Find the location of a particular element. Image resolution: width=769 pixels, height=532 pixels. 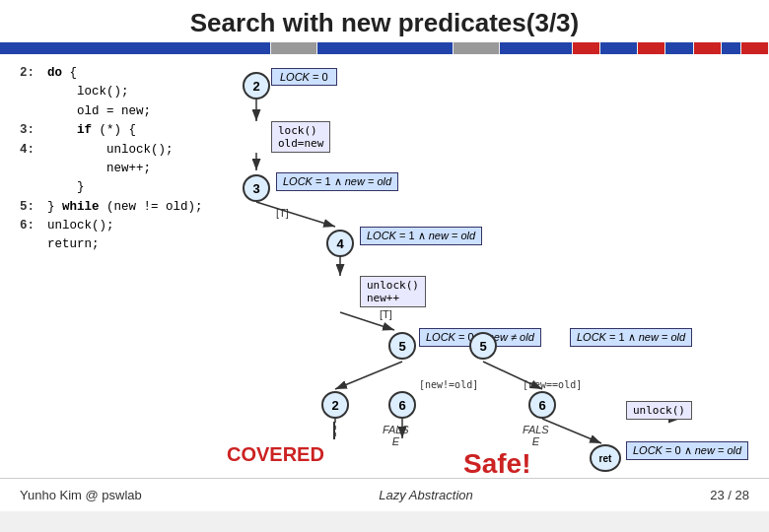

page-title: Search with new predicates(3/3) is located at coordinates (384, 24).